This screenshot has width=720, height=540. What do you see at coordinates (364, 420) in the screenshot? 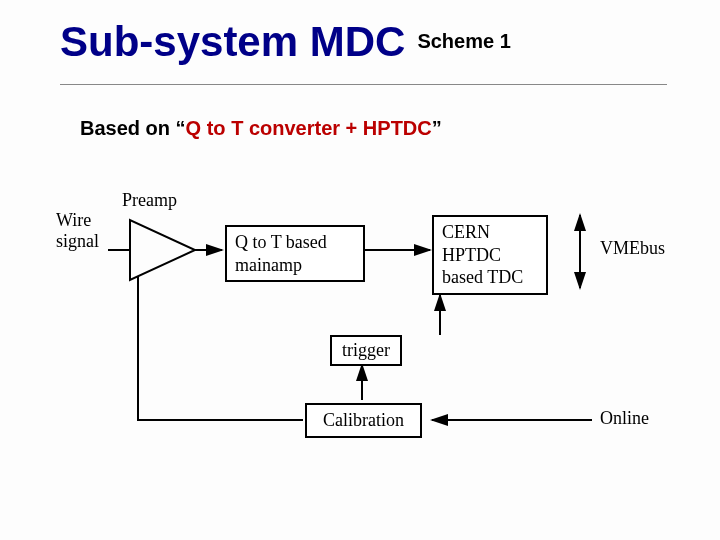
I see `calibration-box: Calibration` at bounding box center [364, 420].